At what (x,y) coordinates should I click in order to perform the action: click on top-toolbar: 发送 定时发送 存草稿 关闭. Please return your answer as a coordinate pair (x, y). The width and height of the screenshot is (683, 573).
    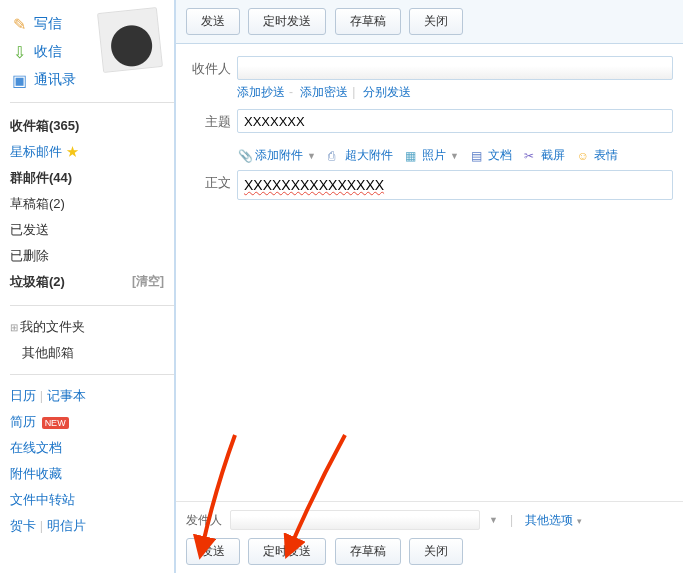
    Looking at the image, I should click on (430, 22).